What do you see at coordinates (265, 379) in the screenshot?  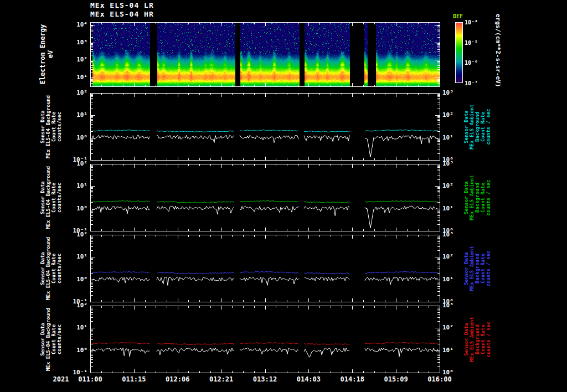 I see `x-axis-tick-label: 013:12` at bounding box center [265, 379].